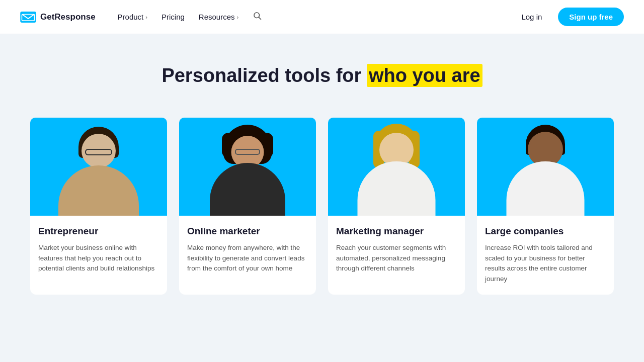 The height and width of the screenshot is (362, 644). What do you see at coordinates (99, 167) in the screenshot?
I see `card-1-image` at bounding box center [99, 167].